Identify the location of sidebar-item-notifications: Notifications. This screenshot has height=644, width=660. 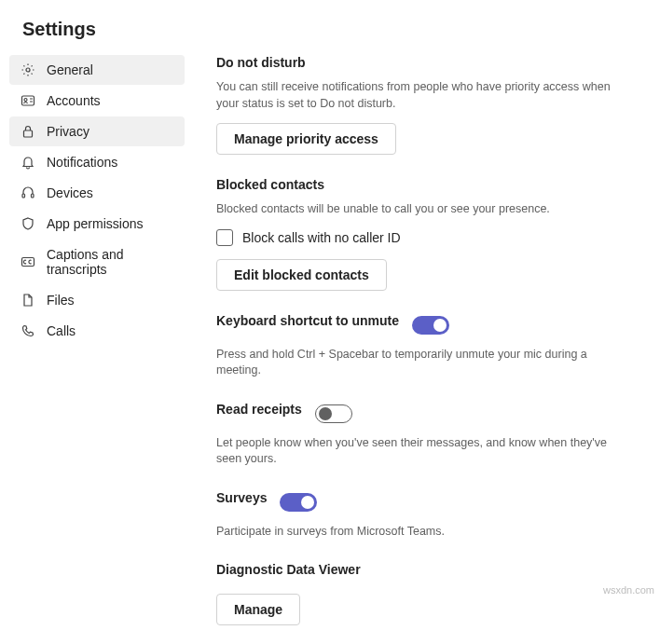
(97, 162).